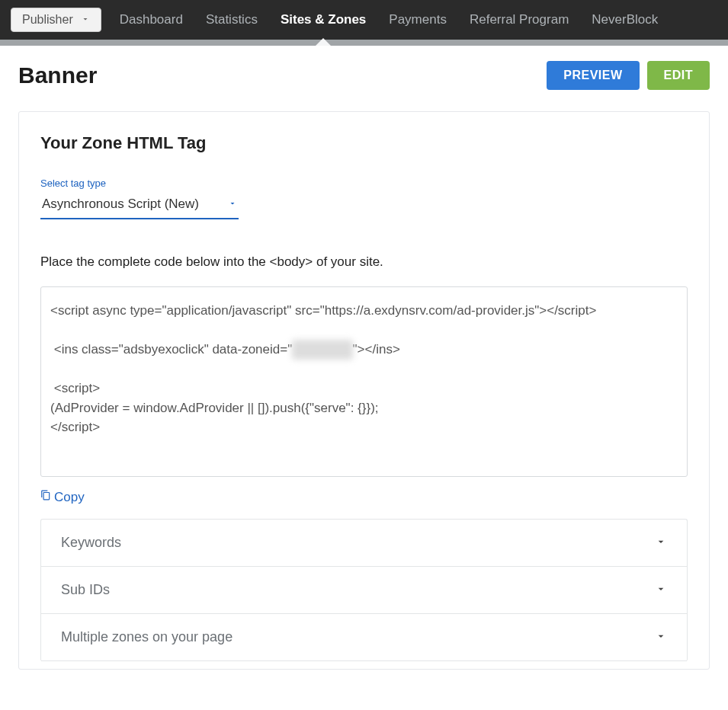 The width and height of the screenshot is (728, 710). I want to click on role-selector: Publisher, so click(56, 20).